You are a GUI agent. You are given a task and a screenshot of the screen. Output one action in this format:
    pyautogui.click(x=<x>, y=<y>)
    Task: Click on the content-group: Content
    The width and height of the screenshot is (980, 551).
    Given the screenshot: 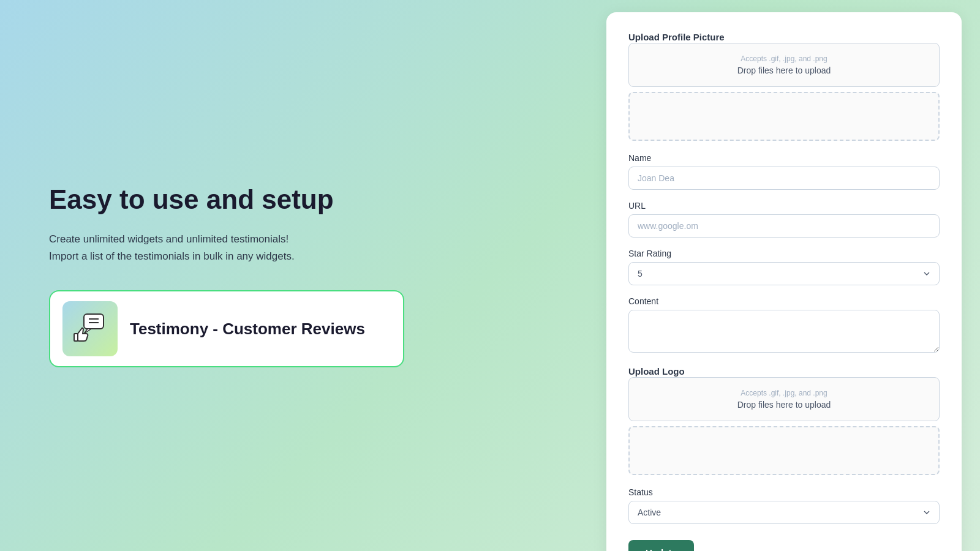 What is the action you would take?
    pyautogui.click(x=784, y=326)
    